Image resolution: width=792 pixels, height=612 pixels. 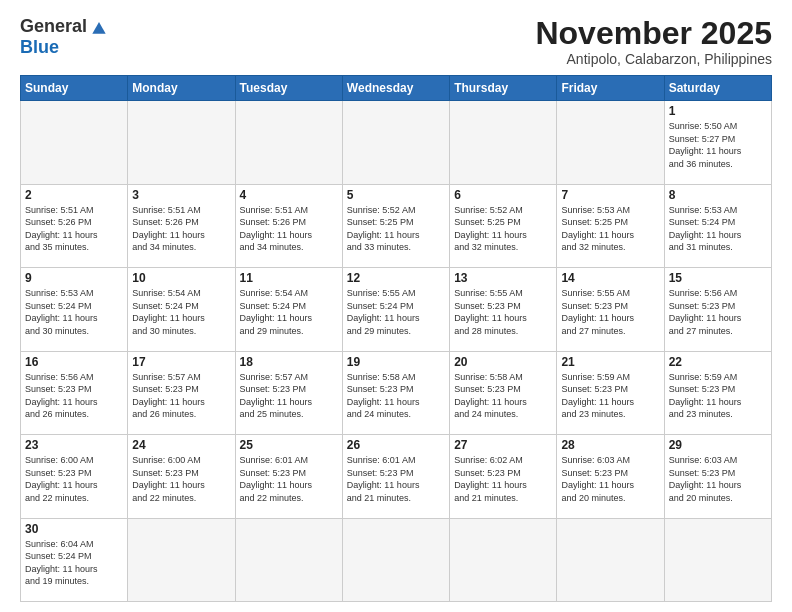 I want to click on day-number: 1, so click(x=718, y=111).